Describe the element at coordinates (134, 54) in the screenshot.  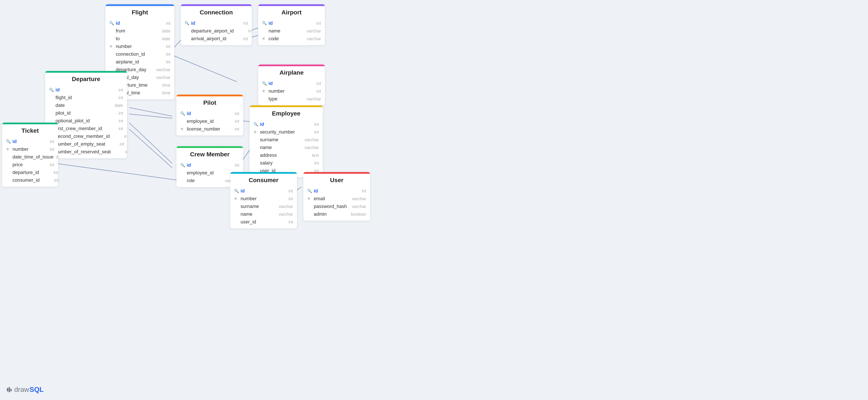
I see `field-name: connection_id` at that location.